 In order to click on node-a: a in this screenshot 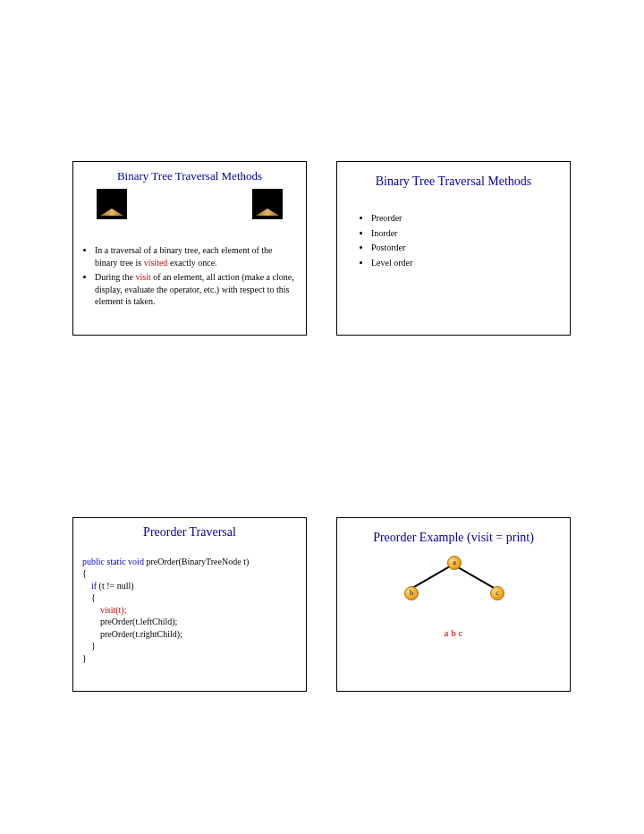, I will do `click(454, 563)`.